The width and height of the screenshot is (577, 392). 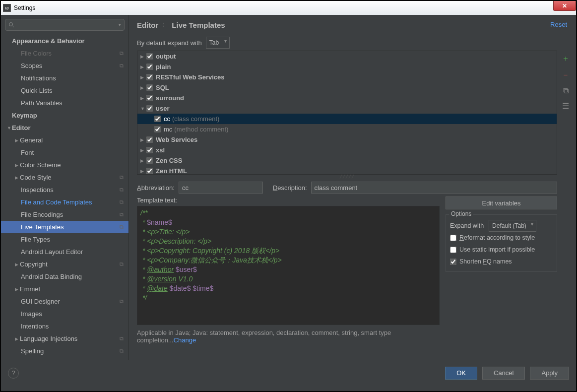 What do you see at coordinates (453, 250) in the screenshot?
I see `static-import-checkbox` at bounding box center [453, 250].